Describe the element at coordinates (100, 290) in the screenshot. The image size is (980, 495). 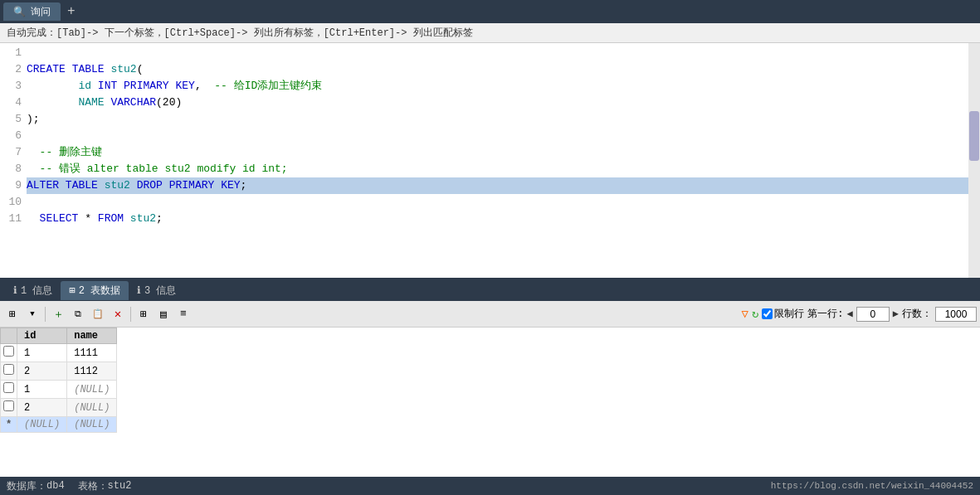
I see `tab-tabledata-label: 2 表数据` at that location.